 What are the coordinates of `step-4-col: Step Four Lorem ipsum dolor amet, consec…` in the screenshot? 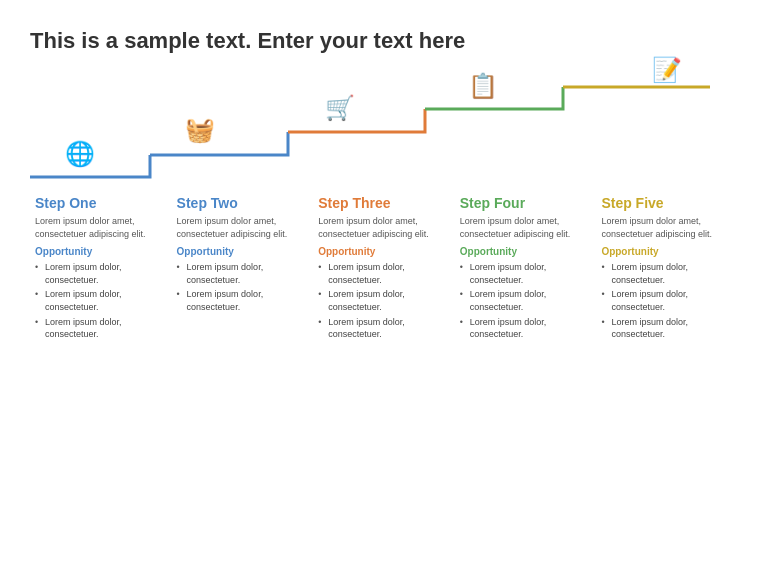 It's located at (526, 269).